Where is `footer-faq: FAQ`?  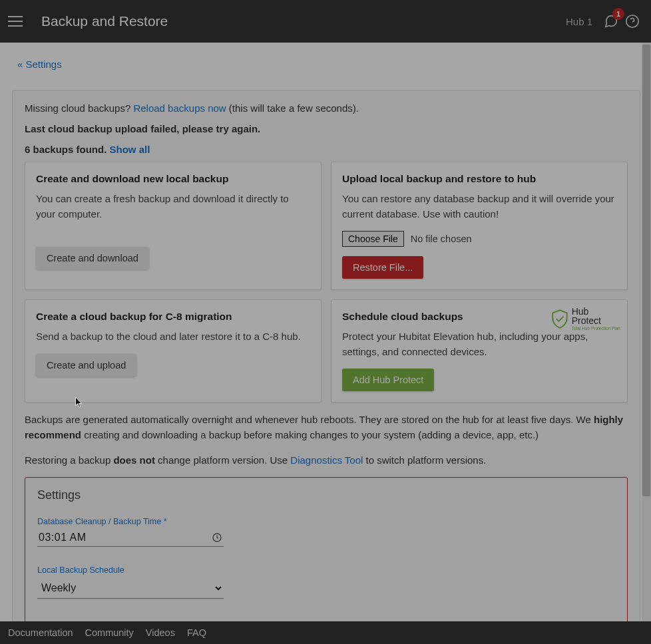 footer-faq: FAQ is located at coordinates (197, 633).